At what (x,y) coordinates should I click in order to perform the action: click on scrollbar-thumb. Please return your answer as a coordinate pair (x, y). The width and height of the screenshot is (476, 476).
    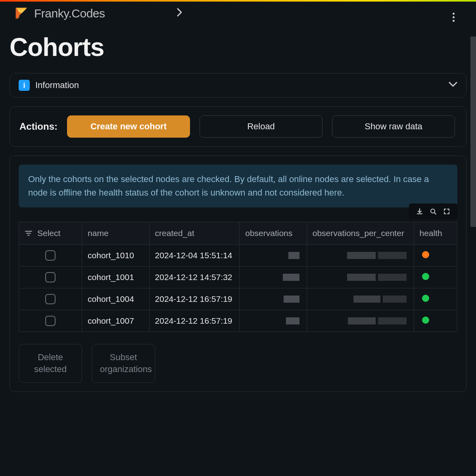
    Looking at the image, I should click on (473, 132).